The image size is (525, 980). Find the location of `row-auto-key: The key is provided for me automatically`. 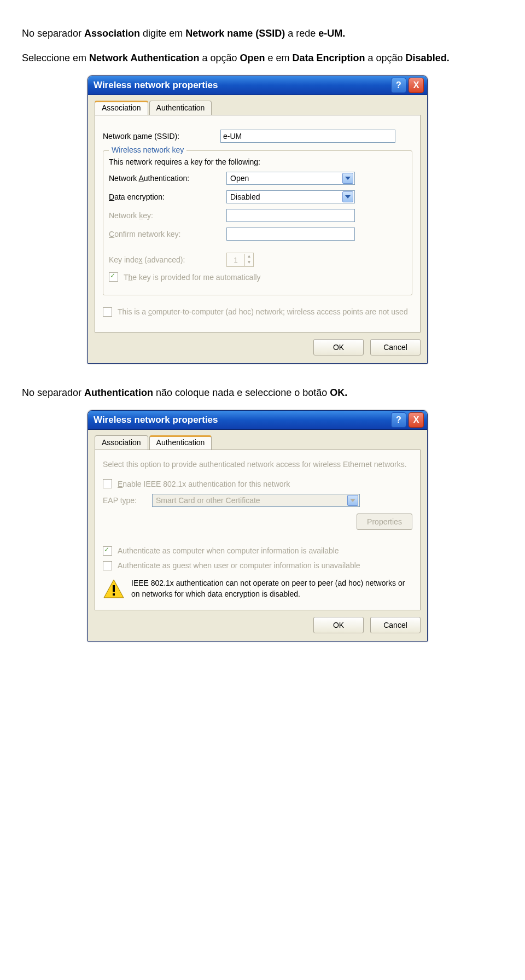

row-auto-key: The key is provided for me automatically is located at coordinates (258, 277).